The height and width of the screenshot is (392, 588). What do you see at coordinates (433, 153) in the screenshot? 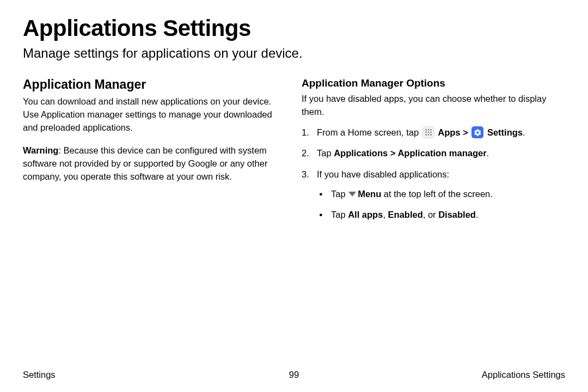
I see `step-2: Tap Applications > Application manager.` at bounding box center [433, 153].